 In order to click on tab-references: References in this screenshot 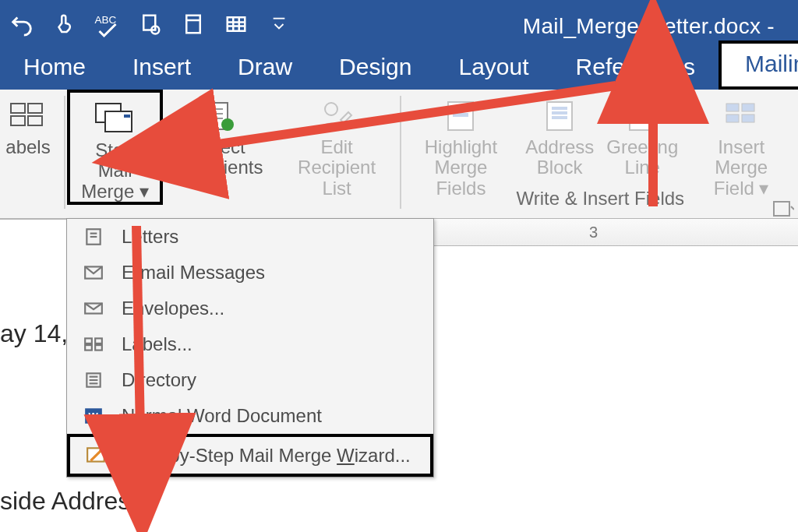, I will do `click(636, 69)`.